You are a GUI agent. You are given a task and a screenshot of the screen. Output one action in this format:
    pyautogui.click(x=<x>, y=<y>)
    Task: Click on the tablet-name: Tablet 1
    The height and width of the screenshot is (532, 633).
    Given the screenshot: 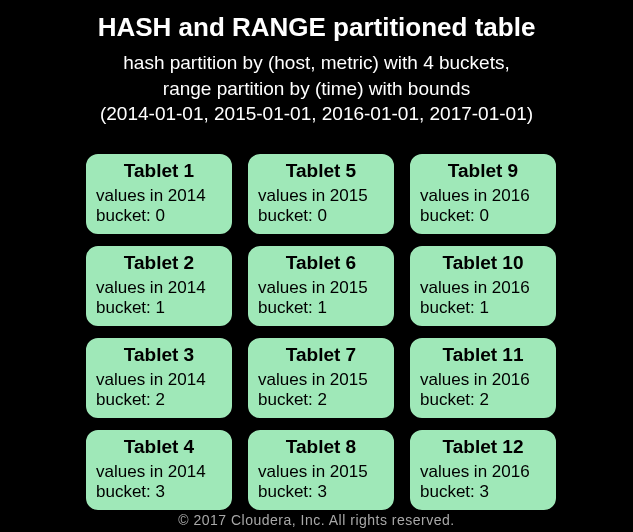 What is the action you would take?
    pyautogui.click(x=159, y=171)
    